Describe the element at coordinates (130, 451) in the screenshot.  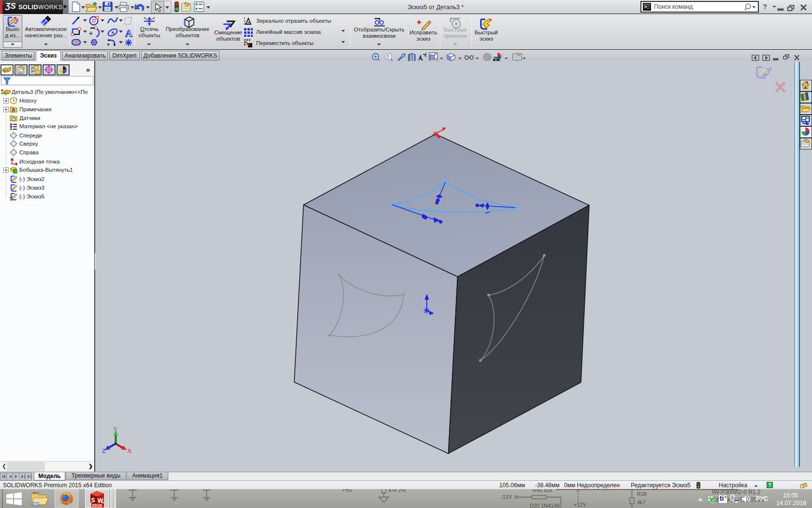
I see `svg-text: X` at that location.